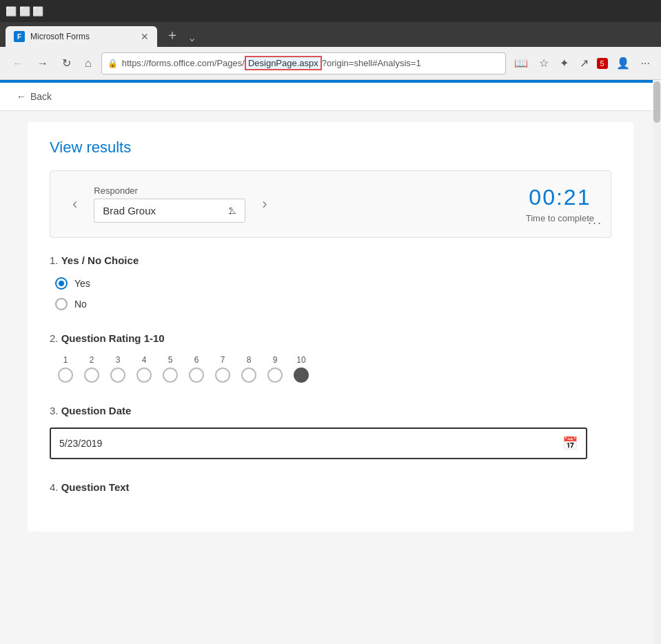 The image size is (661, 644). What do you see at coordinates (43, 63) in the screenshot?
I see `forward-nav-button: →` at bounding box center [43, 63].